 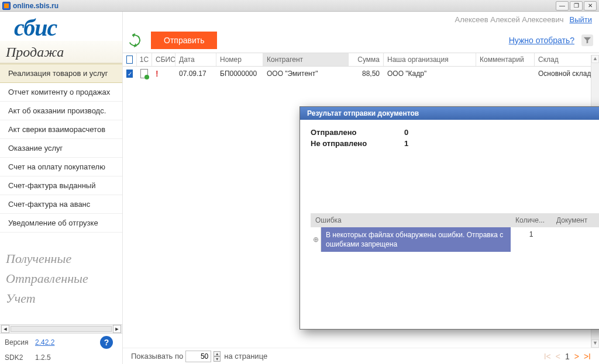 What do you see at coordinates (130, 74) in the screenshot?
I see `row-checkbox: ✓` at bounding box center [130, 74].